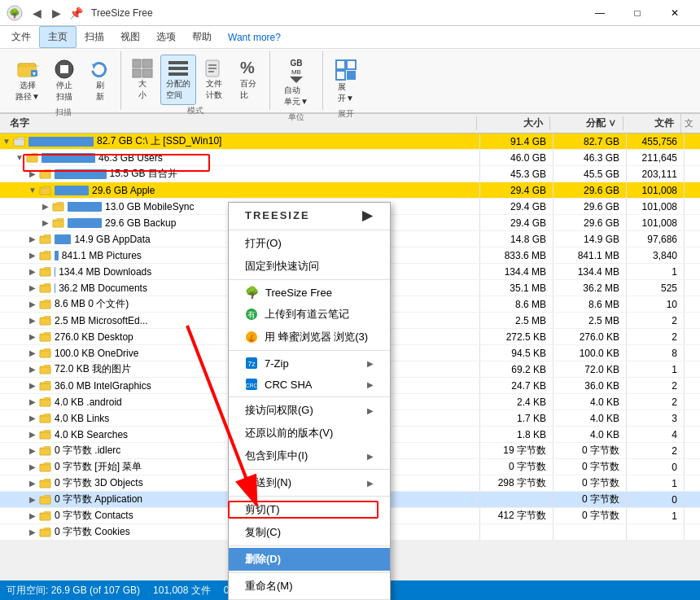 Image resolution: width=700 pixels, height=600 pixels. Describe the element at coordinates (655, 272) in the screenshot. I see `tree-cell-files: 1` at that location.